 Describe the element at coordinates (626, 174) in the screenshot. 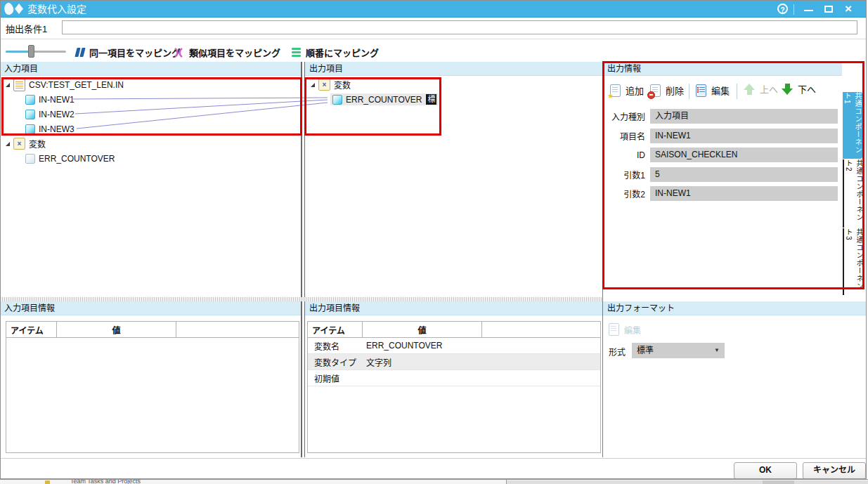

I see `field-label: 引数1` at that location.